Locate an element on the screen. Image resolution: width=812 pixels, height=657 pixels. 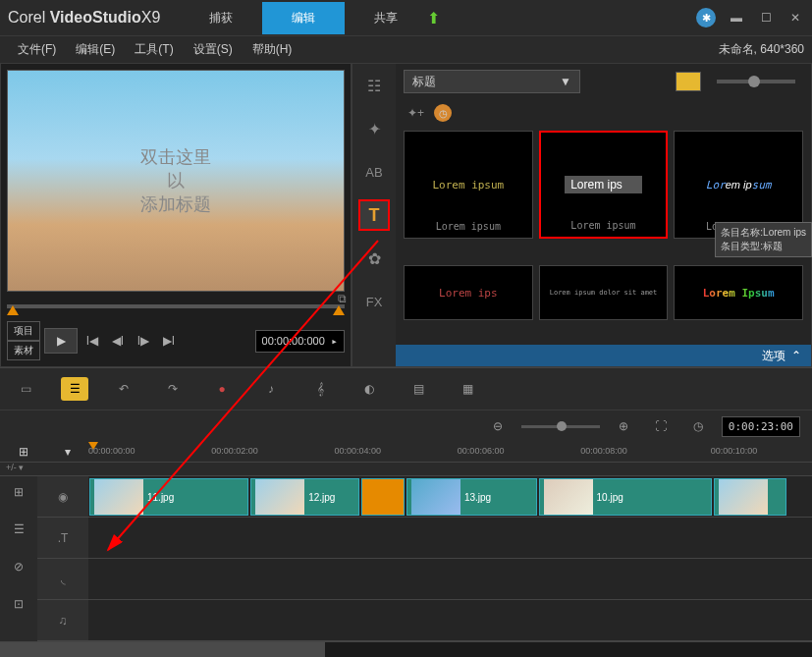
record-button: ● is located at coordinates (222, 389).